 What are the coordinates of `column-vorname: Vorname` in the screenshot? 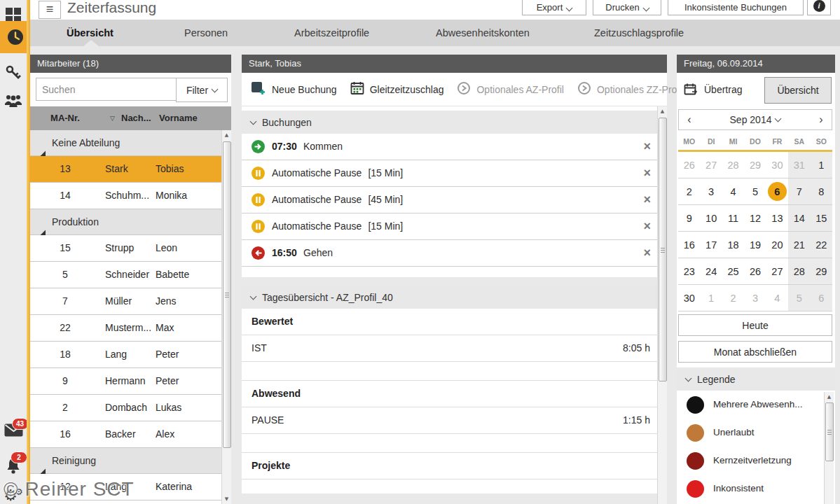 It's located at (178, 118).